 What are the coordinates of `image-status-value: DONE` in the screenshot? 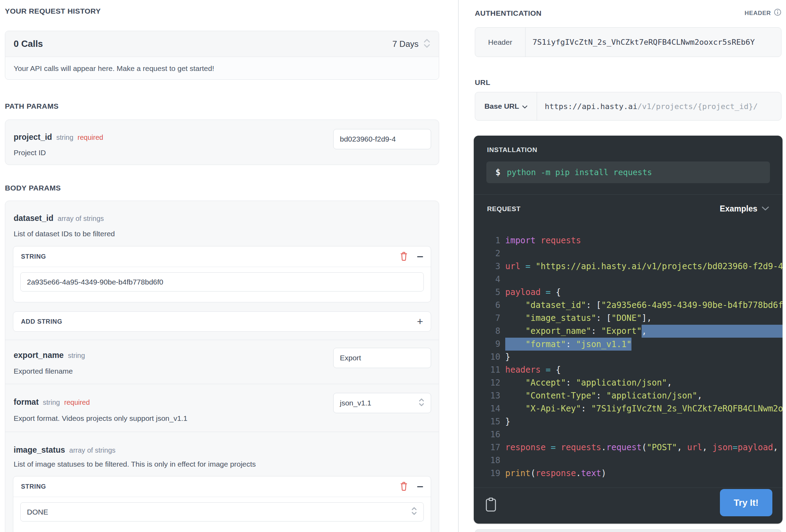 It's located at (38, 512).